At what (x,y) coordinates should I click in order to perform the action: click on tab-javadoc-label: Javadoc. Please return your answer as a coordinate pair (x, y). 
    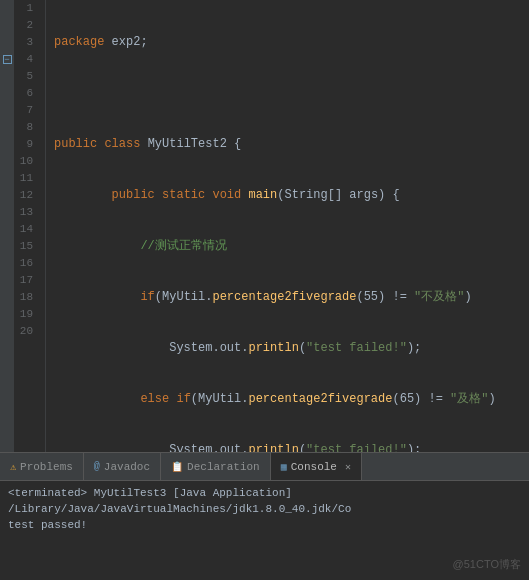
    Looking at the image, I should click on (127, 467).